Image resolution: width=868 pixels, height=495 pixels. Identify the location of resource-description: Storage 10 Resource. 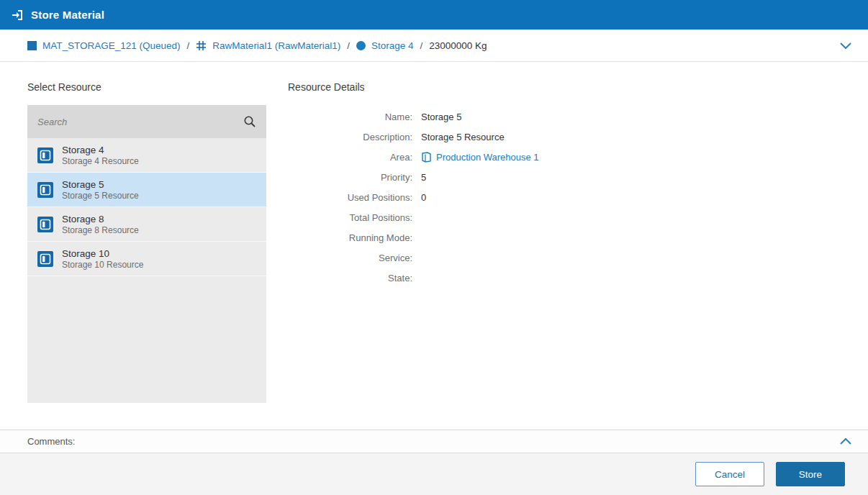
(102, 265).